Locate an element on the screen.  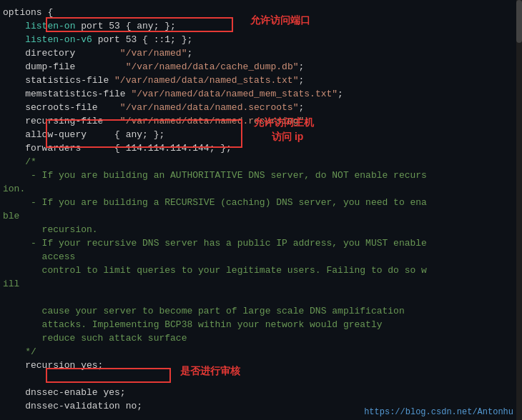
line-20: control to limit queries to your legitim… is located at coordinates (261, 270).